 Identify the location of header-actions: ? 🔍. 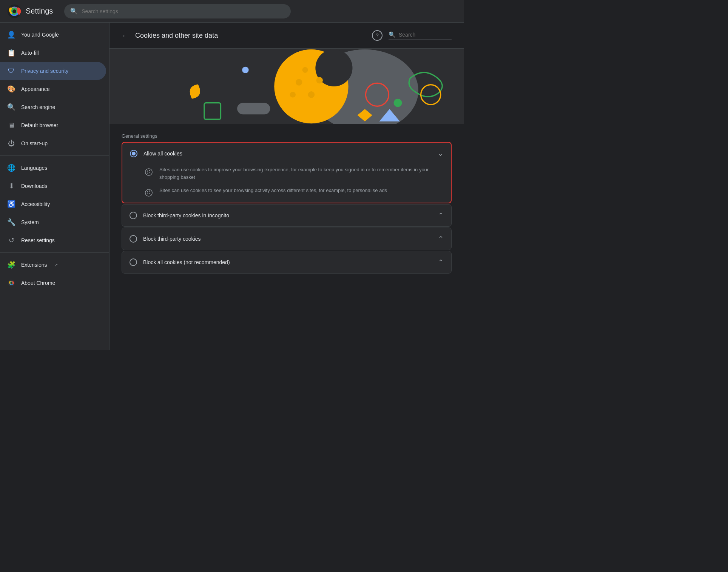
(412, 35).